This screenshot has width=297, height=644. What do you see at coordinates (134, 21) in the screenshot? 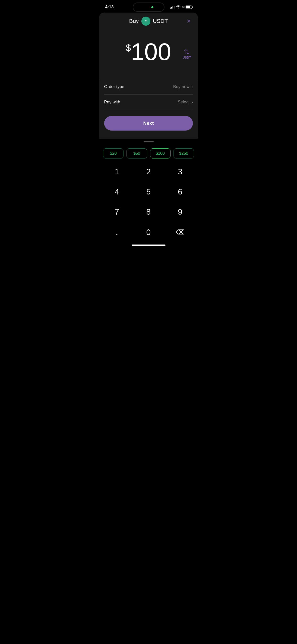
I see `buy-label: Buy` at bounding box center [134, 21].